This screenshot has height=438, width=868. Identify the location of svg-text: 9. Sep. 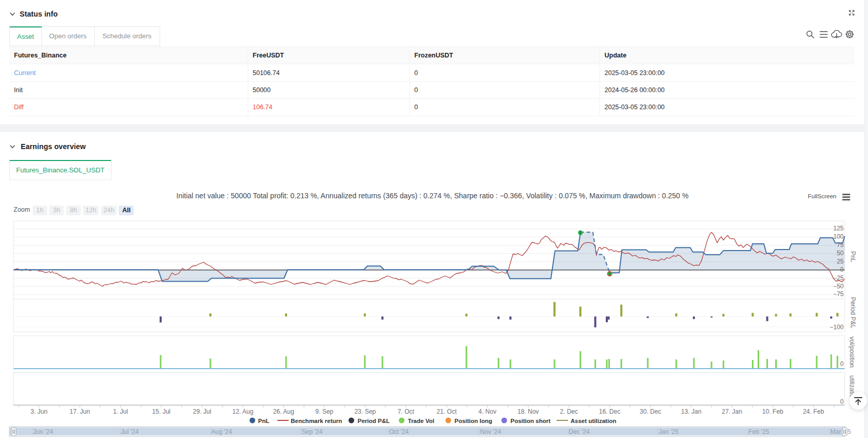
(324, 412).